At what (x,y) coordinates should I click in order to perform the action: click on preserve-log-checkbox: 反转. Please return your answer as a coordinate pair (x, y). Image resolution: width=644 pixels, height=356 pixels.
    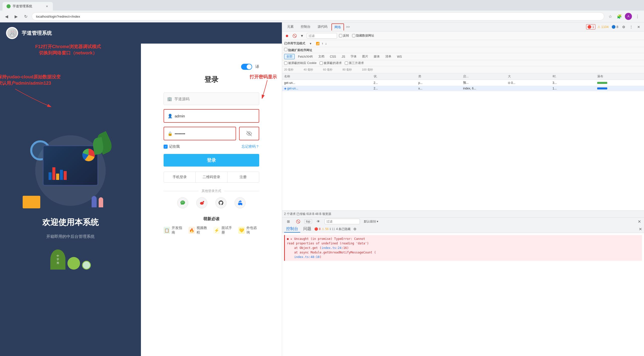
    Looking at the image, I should click on (344, 36).